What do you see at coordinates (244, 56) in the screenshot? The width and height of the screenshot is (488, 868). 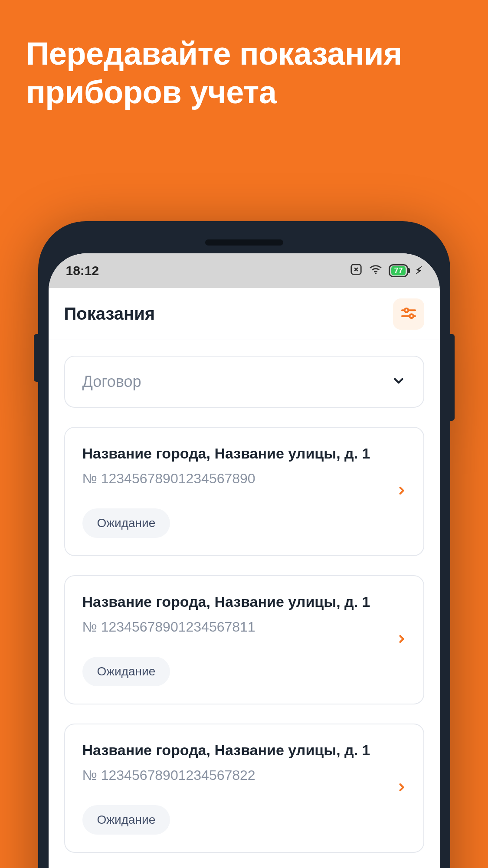 I see `promo-title: Передавайте показания приборов учета` at bounding box center [244, 56].